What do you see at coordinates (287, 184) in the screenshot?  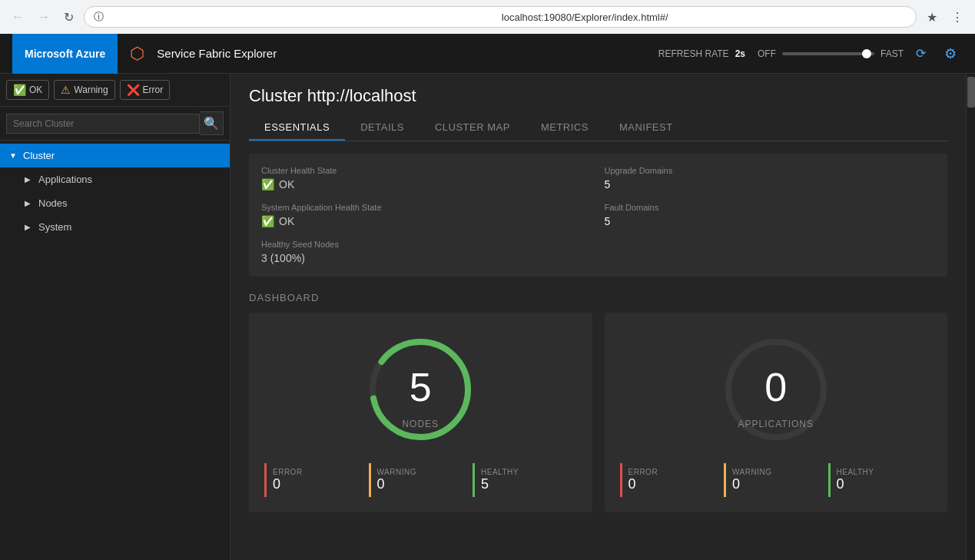 I see `health-state-text: OK` at bounding box center [287, 184].